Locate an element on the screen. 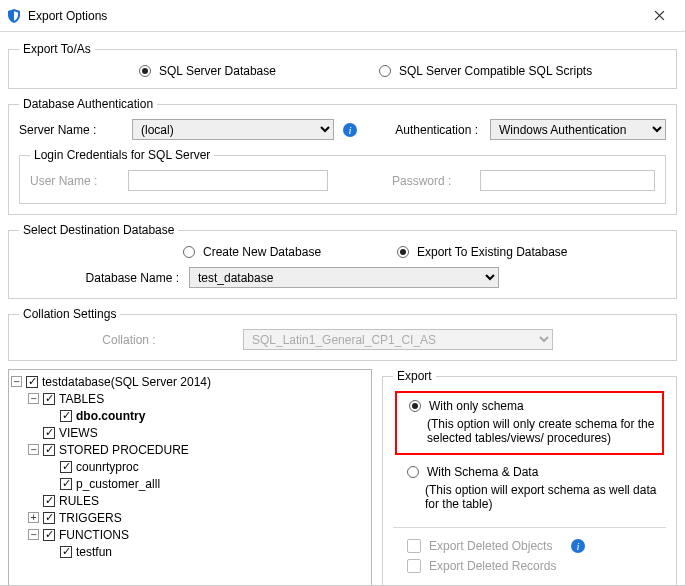  tree-item: testfun is located at coordinates (207, 552).